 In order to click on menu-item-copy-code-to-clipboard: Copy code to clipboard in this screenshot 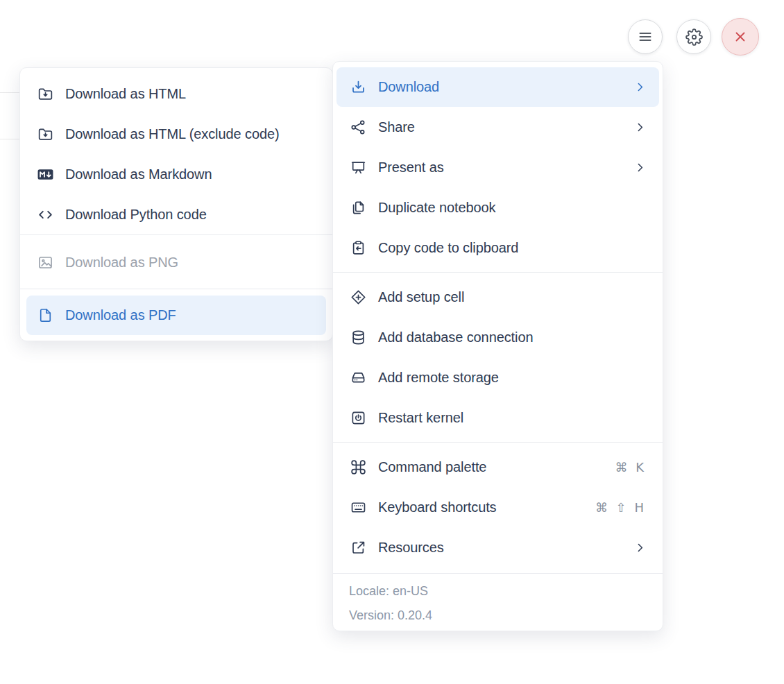, I will do `click(498, 248)`.